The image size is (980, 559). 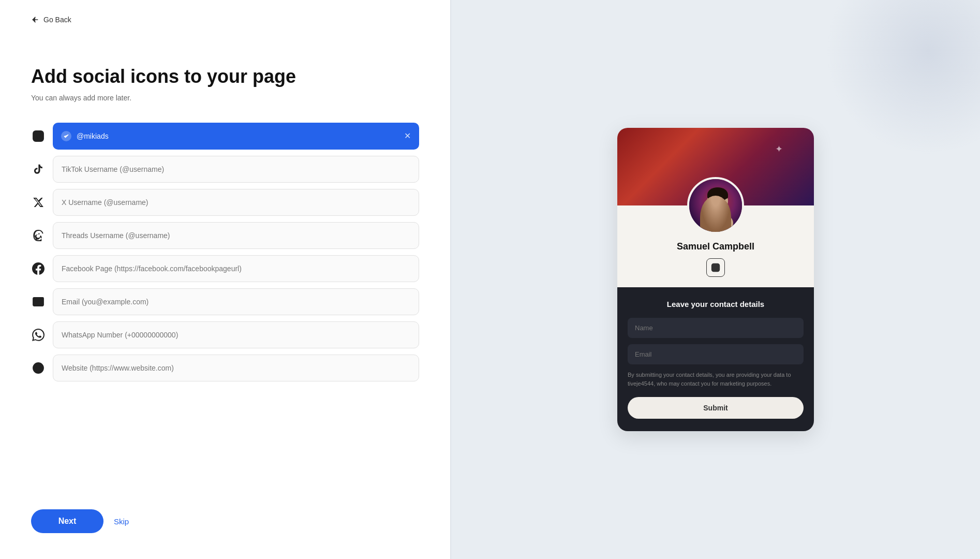 I want to click on instagram-active-field: @mikiads ✕, so click(x=236, y=136).